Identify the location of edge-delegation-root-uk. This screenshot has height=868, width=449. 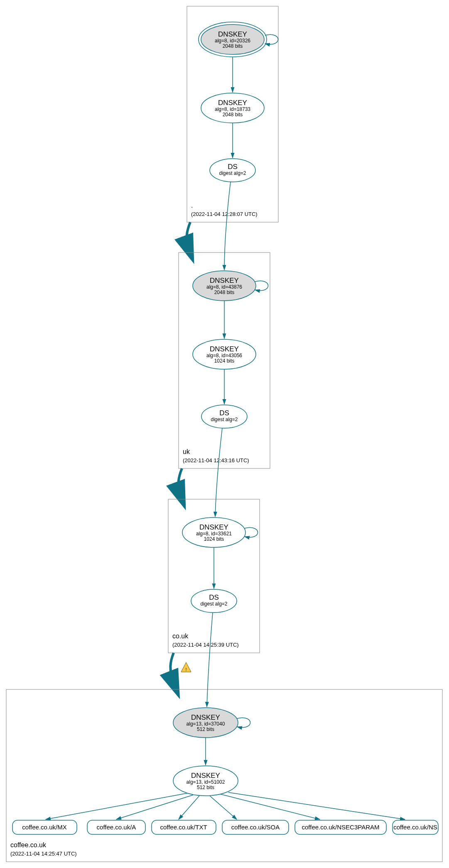
(189, 236).